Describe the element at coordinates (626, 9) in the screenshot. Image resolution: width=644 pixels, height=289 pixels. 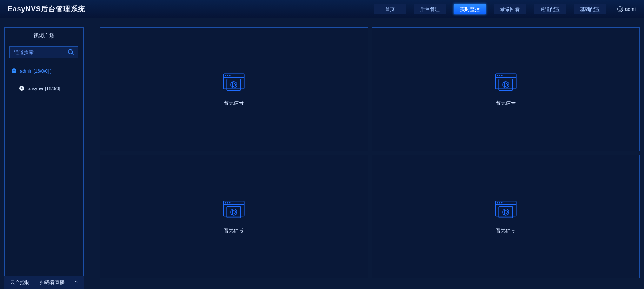
I see `user-menu: admi` at that location.